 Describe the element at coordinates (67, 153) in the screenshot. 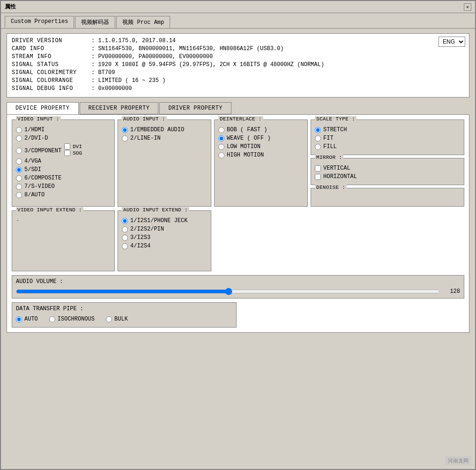

I see `checkbox-sog-input` at that location.